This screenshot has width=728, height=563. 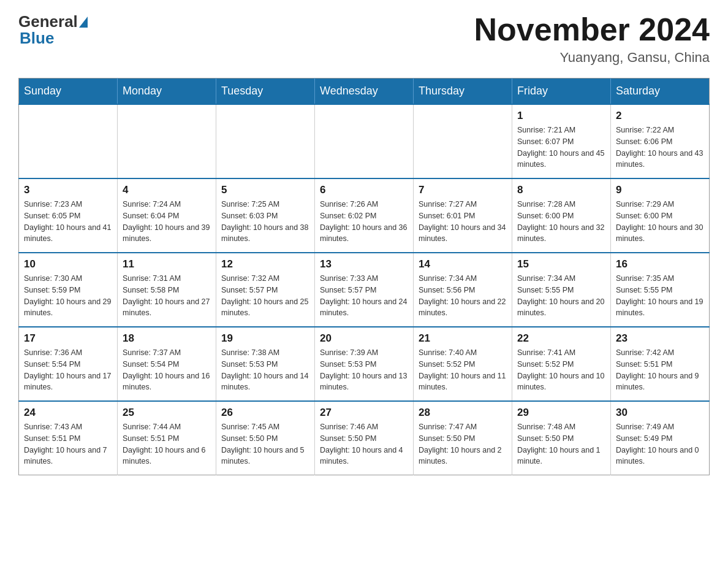 What do you see at coordinates (69, 92) in the screenshot?
I see `weekday-header-sunday: Sunday` at bounding box center [69, 92].